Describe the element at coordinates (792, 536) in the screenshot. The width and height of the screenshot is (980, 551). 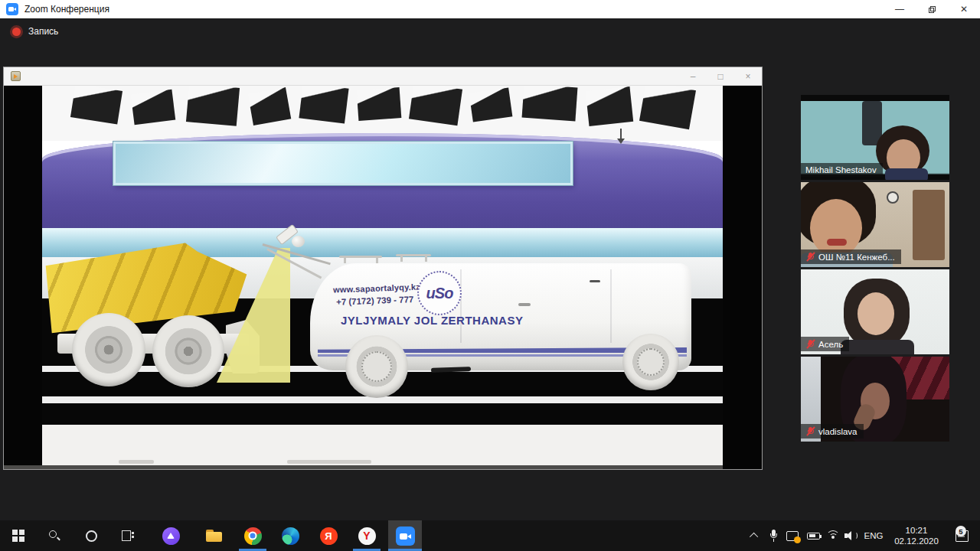
I see `tray-app-alert` at that location.